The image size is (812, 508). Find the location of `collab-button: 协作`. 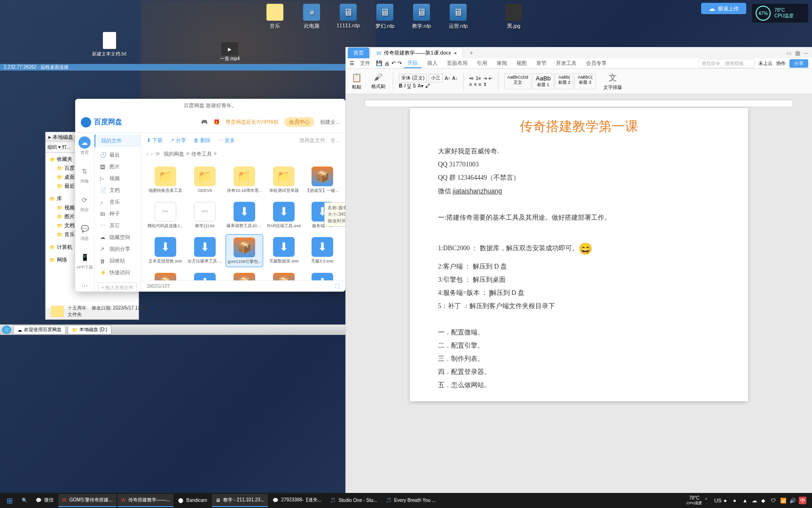

collab-button: 协作 is located at coordinates (781, 64).